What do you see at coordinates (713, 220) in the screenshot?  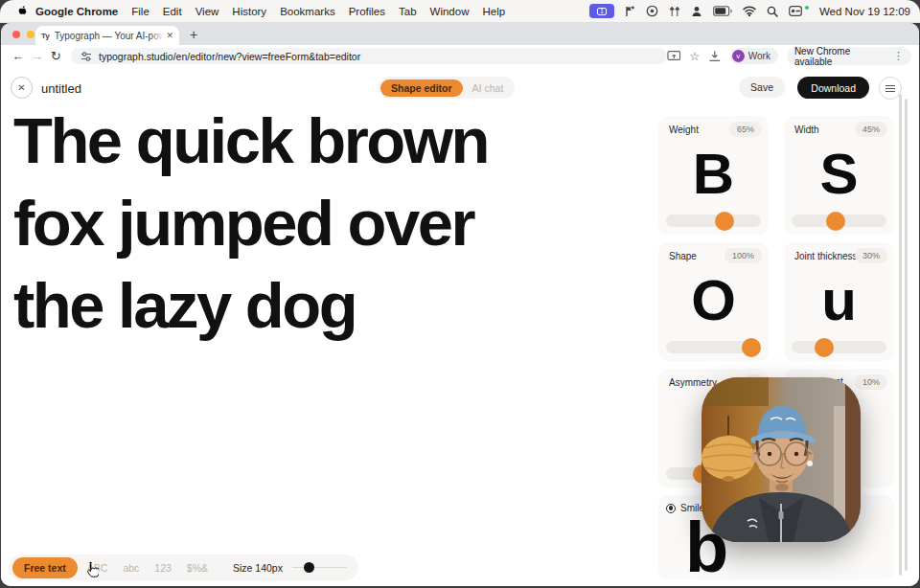 I see `weight-slider` at bounding box center [713, 220].